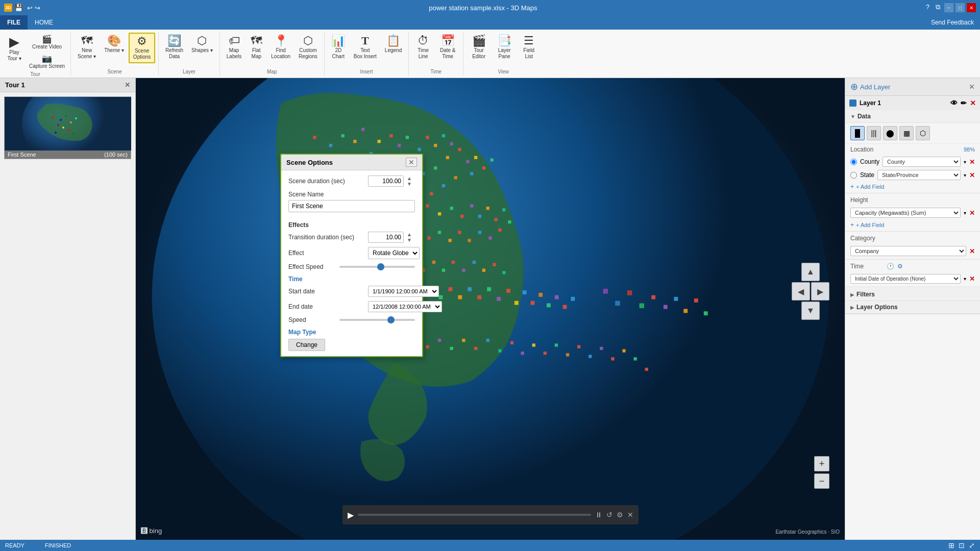  I want to click on nav-left-btn: ◀, so click(801, 291).